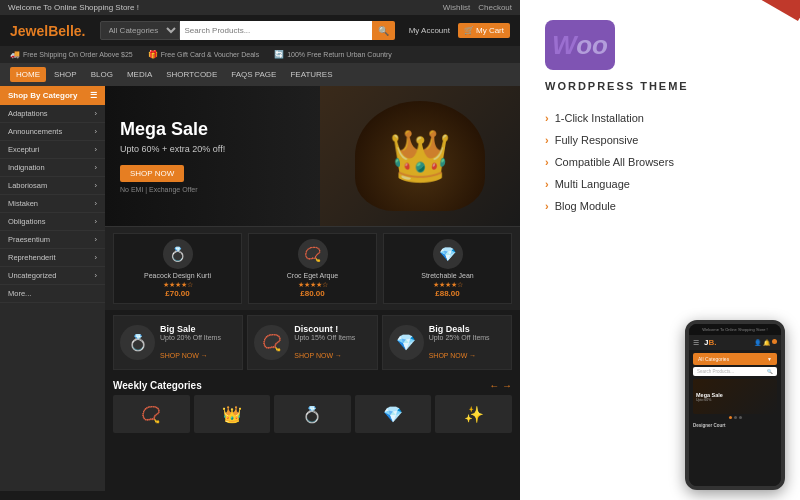  Describe the element at coordinates (190, 343) in the screenshot. I see `promo-text-1: Big Sale Upto 20% Off Items SHOP NOW →` at that location.